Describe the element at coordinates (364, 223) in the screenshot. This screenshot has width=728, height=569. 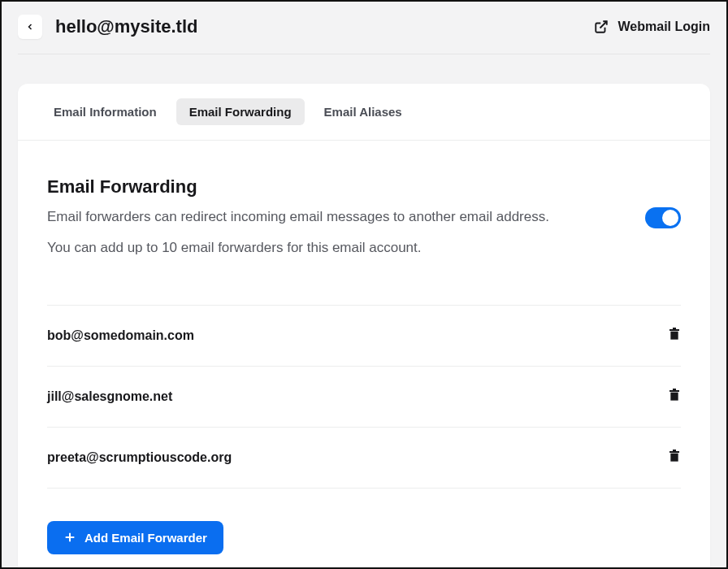
I see `section-header: Email Forwarding Email forwarders can re…` at that location.